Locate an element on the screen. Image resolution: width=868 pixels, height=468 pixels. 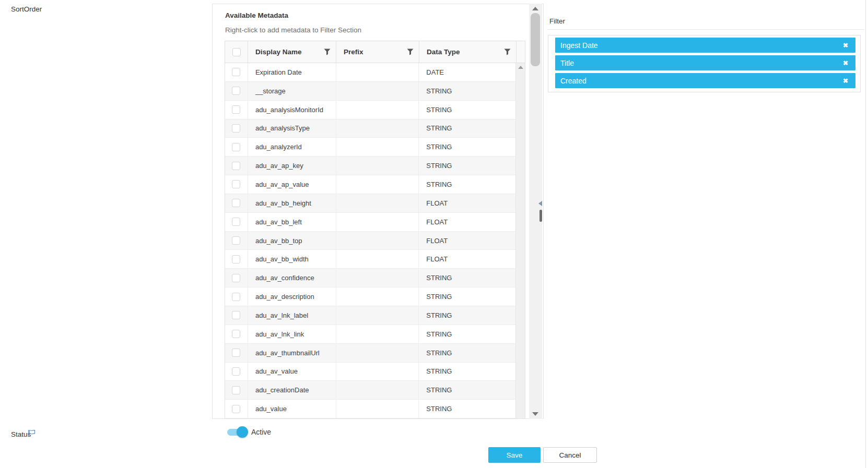
column-header-prefix: Prefix is located at coordinates (377, 52).